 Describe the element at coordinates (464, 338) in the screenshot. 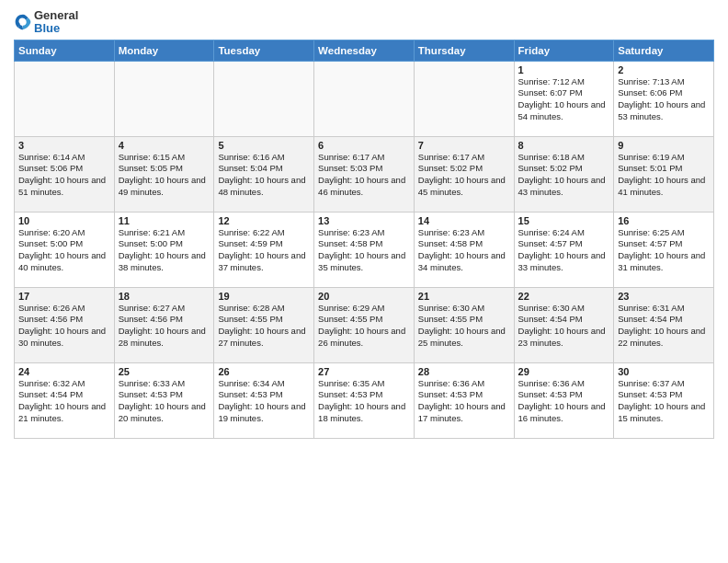

I see `day-info: Daylight: 10 hours and 25 minutes.` at that location.